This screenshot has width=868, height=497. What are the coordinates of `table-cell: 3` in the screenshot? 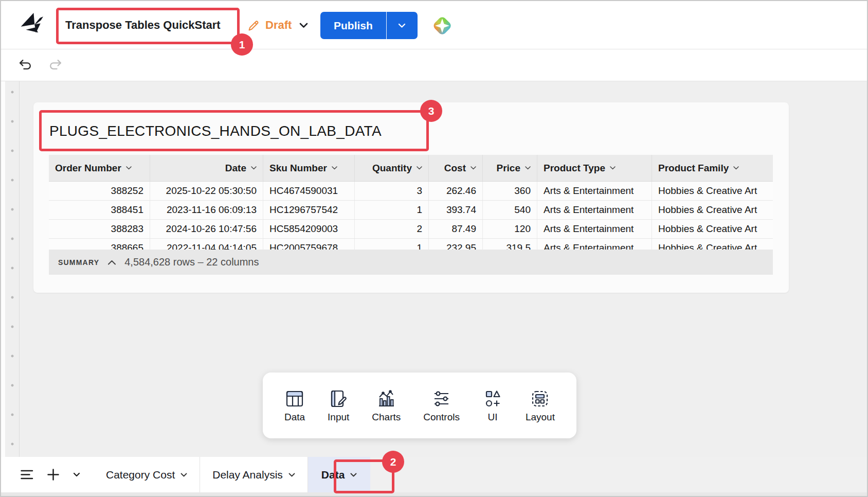 It's located at (392, 191).